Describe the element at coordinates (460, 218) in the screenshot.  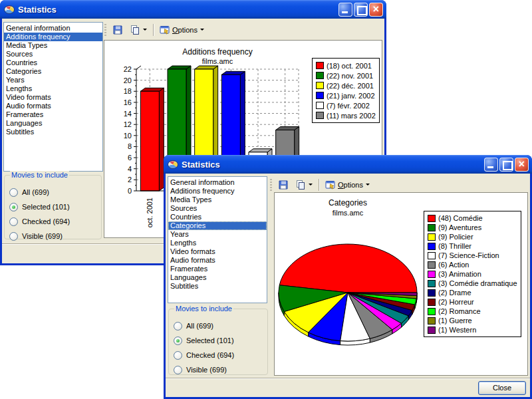
I see `legend-label: (48) Comédie` at that location.